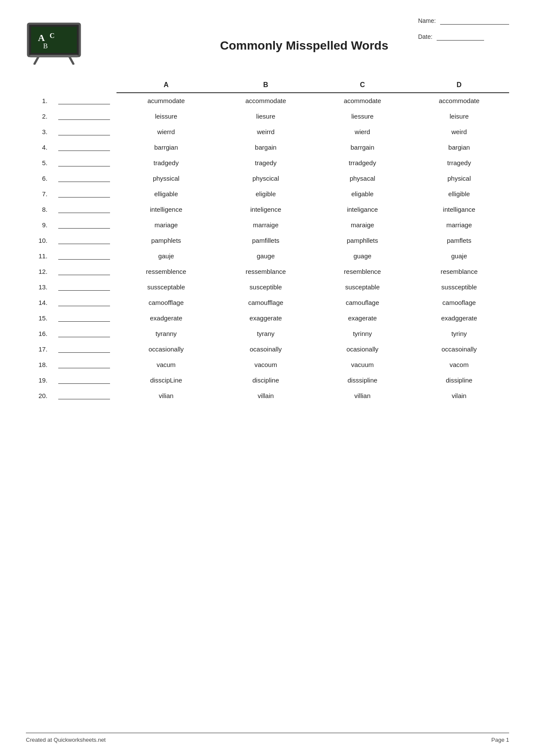  What do you see at coordinates (266, 209) in the screenshot?
I see `cell-b: inteligence` at bounding box center [266, 209].